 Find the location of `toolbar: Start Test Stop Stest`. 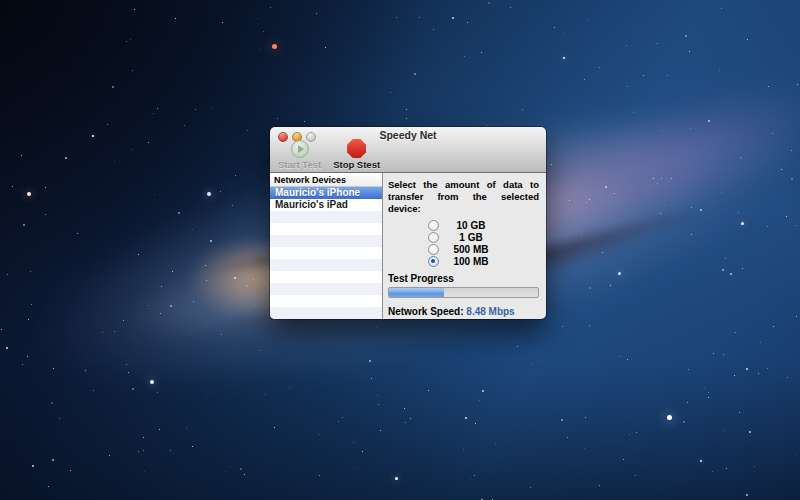

toolbar: Start Test Stop Stest is located at coordinates (408, 158).